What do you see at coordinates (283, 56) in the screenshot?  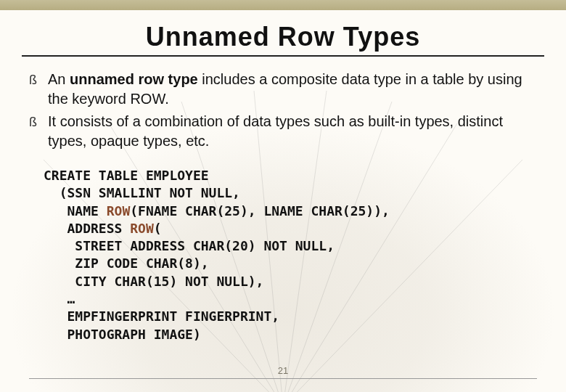 I see `title-underline` at bounding box center [283, 56].